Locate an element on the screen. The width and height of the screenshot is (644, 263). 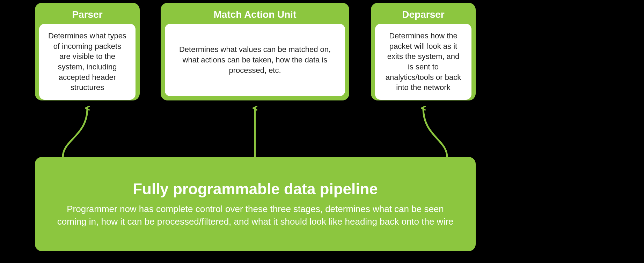
parser-body: Determines what types of incoming packet… is located at coordinates (87, 62).